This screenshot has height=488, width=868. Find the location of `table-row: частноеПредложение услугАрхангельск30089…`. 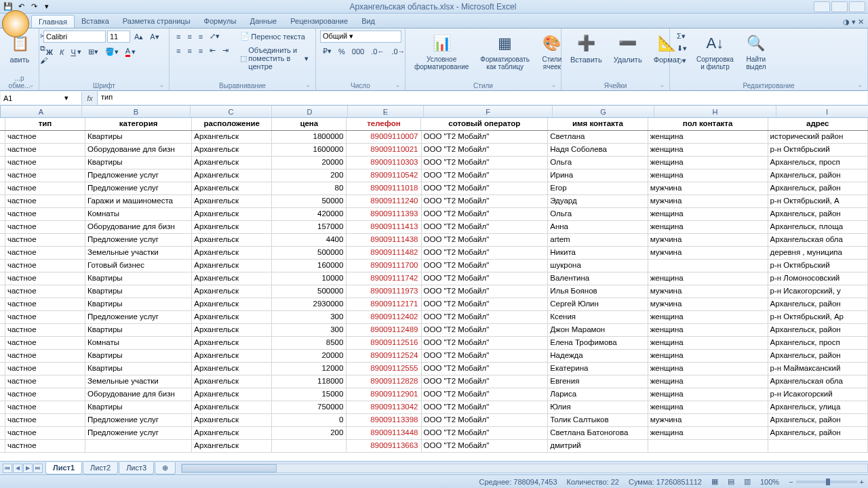

table-row: частноеПредложение услугАрхангельск30089… is located at coordinates (434, 317).